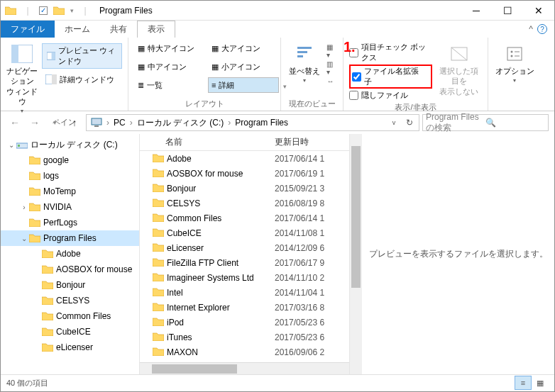  I want to click on list-item: FileZilla FTP Client2017/06/17 9, so click(244, 262).